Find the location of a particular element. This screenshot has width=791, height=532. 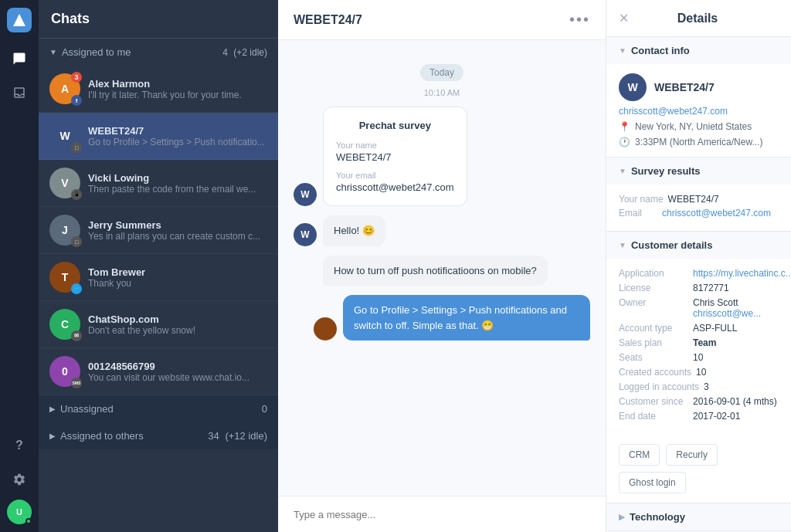

chat-info-alex: Alex Harmon I'll try it later. Thank you… is located at coordinates (178, 90).